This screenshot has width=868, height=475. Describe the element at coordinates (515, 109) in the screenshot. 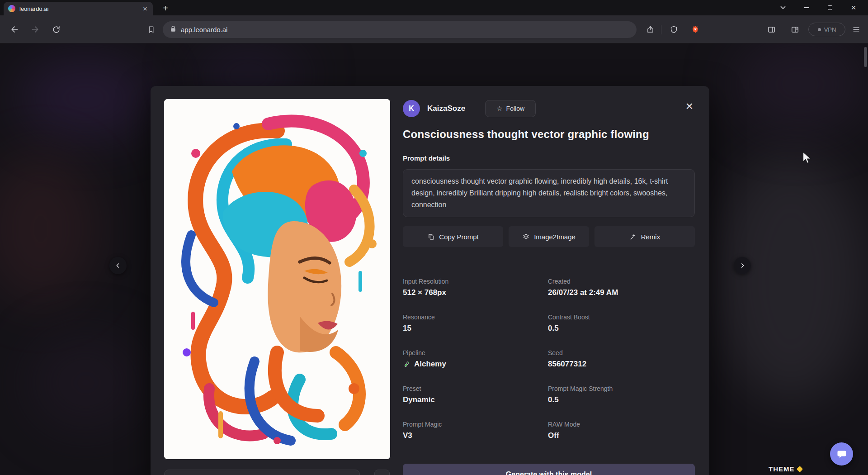

I see `follow-label: Follow` at that location.